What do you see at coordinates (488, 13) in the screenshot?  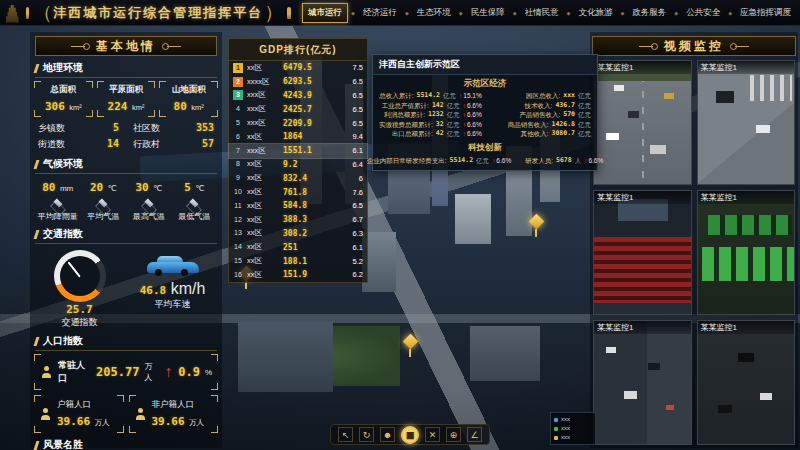 I see `tab-livelihood: 民生保障` at bounding box center [488, 13].